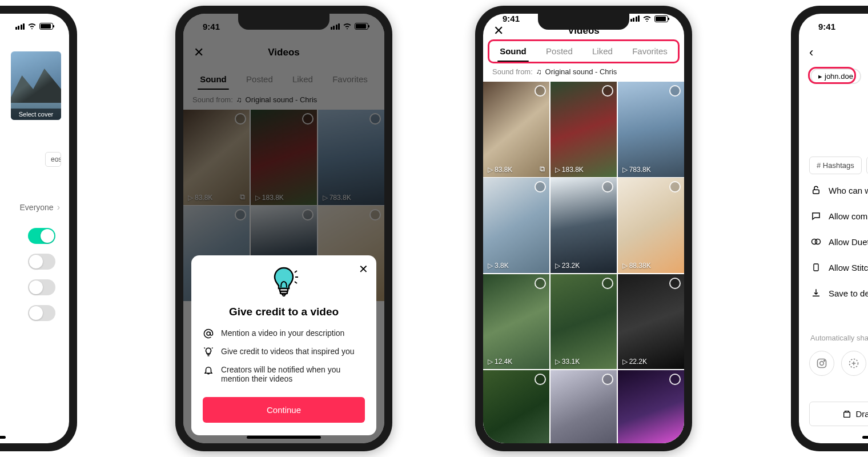 This screenshot has height=457, width=868. I want to click on comment-icon, so click(816, 216).